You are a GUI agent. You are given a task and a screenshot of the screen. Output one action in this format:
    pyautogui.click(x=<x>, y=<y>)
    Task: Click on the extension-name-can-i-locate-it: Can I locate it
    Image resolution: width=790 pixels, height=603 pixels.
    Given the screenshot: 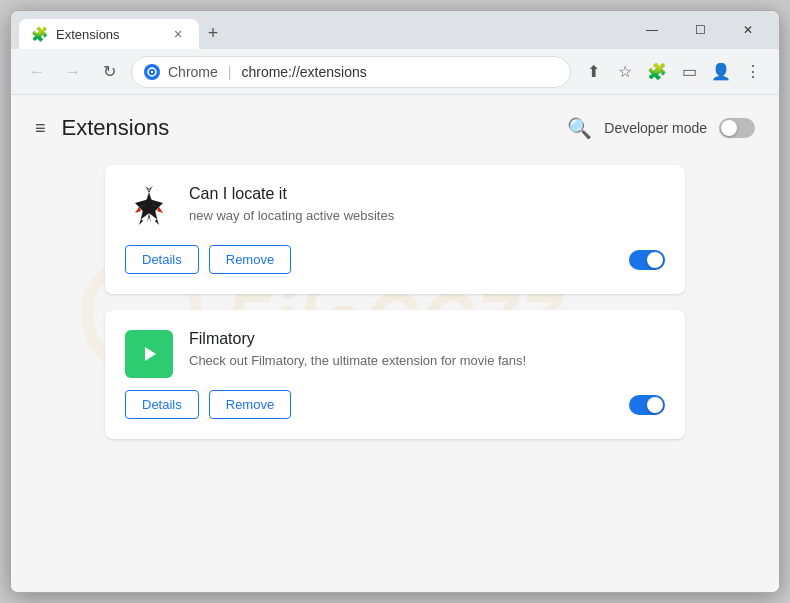 What is the action you would take?
    pyautogui.click(x=427, y=194)
    